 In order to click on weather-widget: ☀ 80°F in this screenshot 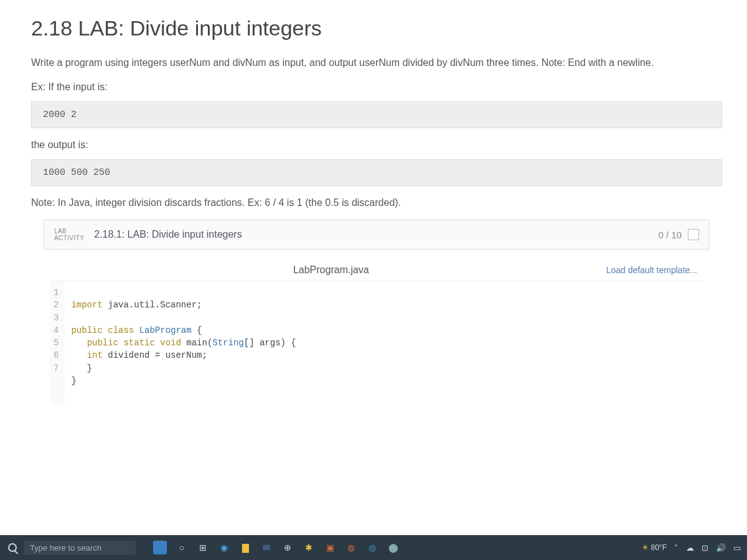, I will do `click(654, 548)`.